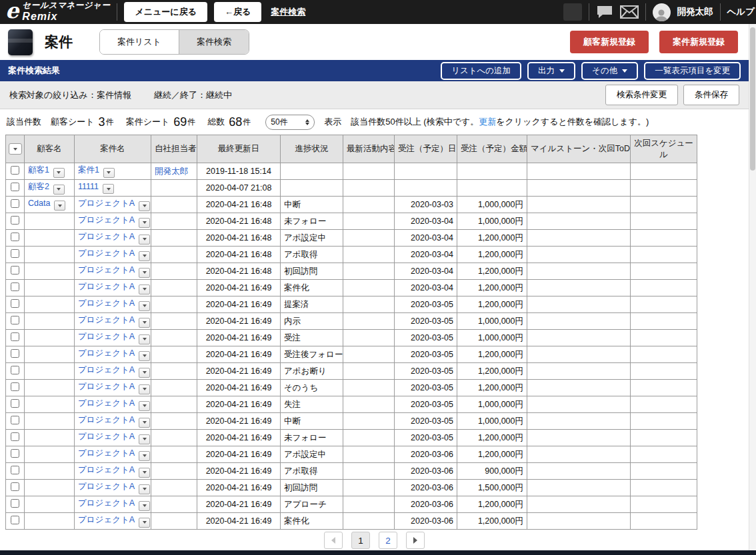  What do you see at coordinates (609, 71) in the screenshot?
I see `other-menu-button: その他` at bounding box center [609, 71].